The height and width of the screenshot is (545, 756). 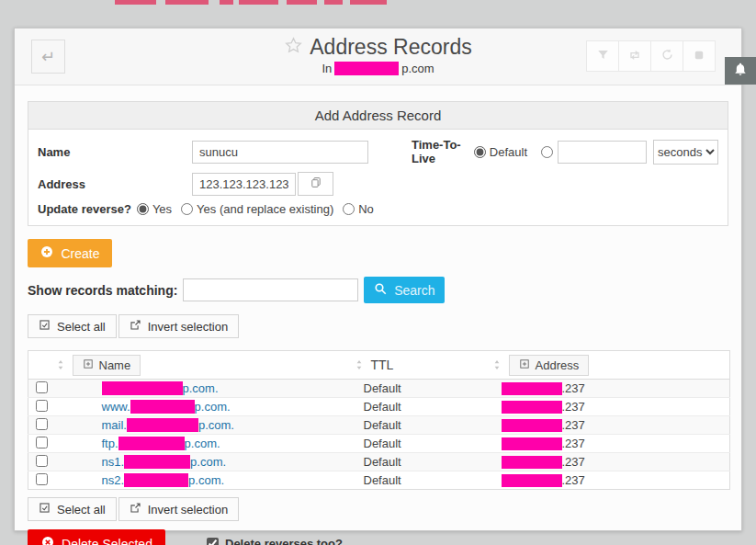 I want to click on delete-selected-button: Delete Selected, so click(x=96, y=537).